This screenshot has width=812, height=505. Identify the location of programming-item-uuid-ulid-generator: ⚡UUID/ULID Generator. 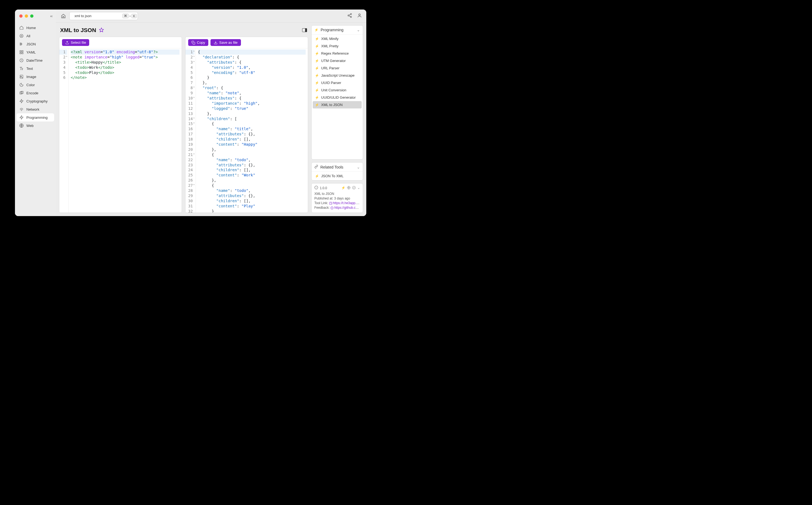
(337, 98).